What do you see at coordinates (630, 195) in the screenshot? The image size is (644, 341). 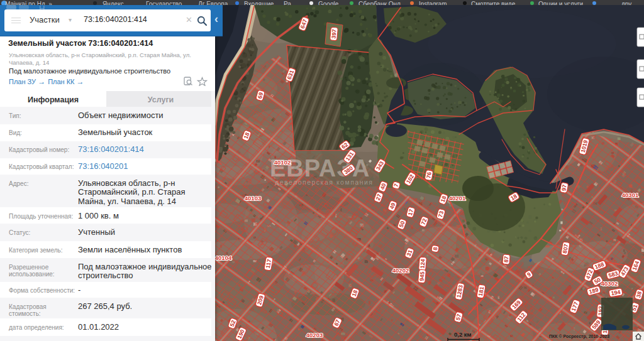 I see `svg-text: 40301` at bounding box center [630, 195].